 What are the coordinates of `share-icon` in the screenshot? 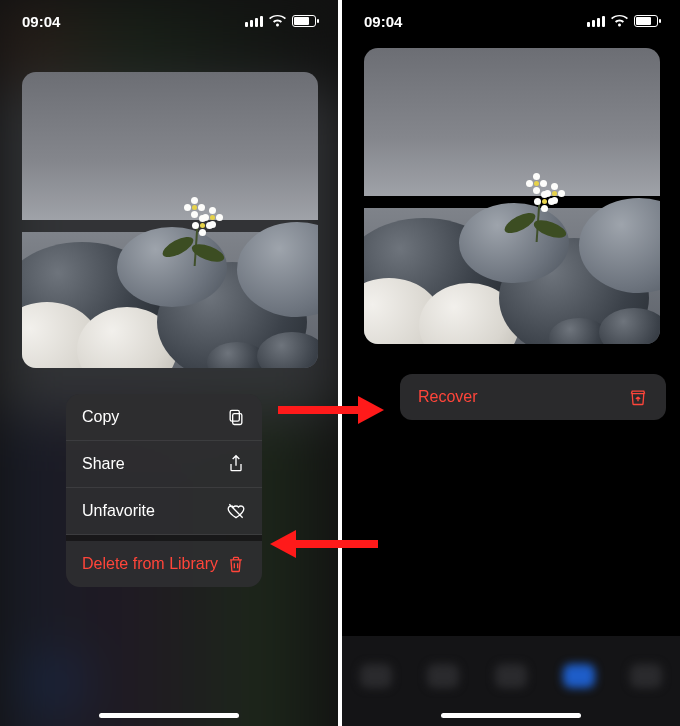 It's located at (236, 464).